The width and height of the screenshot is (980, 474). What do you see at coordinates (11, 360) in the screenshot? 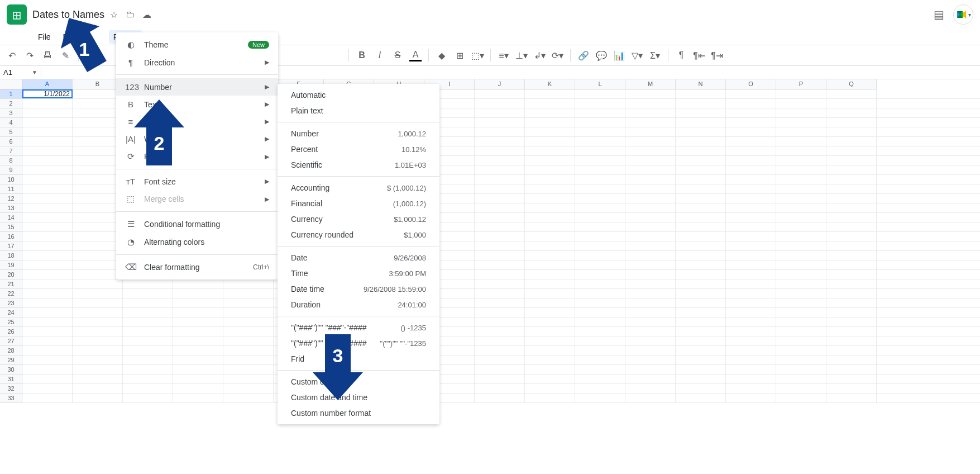
I see `row-header: 29` at bounding box center [11, 360].